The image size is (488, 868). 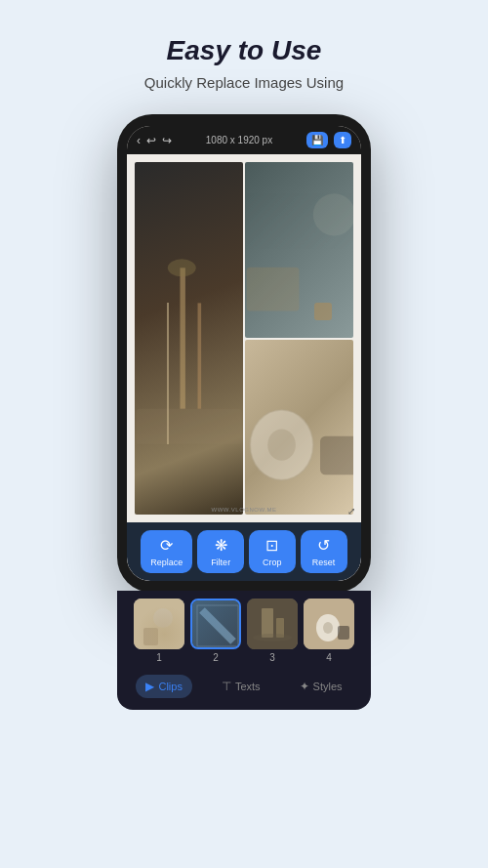 What do you see at coordinates (159, 658) in the screenshot?
I see `thumbnail-number-1: 1` at bounding box center [159, 658].